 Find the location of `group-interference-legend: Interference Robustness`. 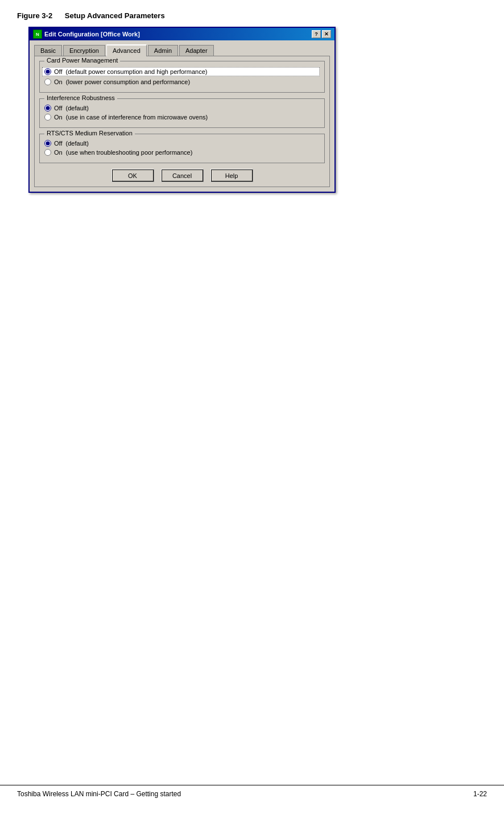

group-interference-legend: Interference Robustness is located at coordinates (81, 98).